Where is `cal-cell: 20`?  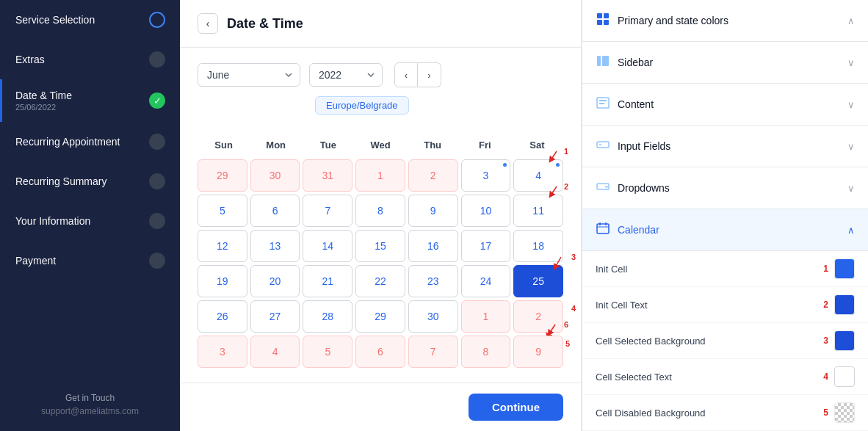
cal-cell: 20 is located at coordinates (275, 281).